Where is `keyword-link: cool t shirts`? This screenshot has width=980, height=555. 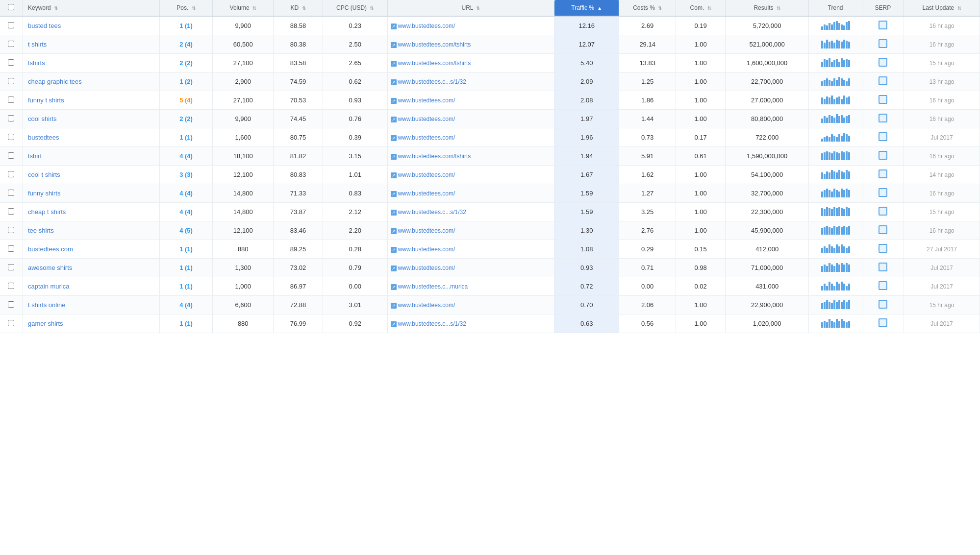
keyword-link: cool t shirts is located at coordinates (44, 174).